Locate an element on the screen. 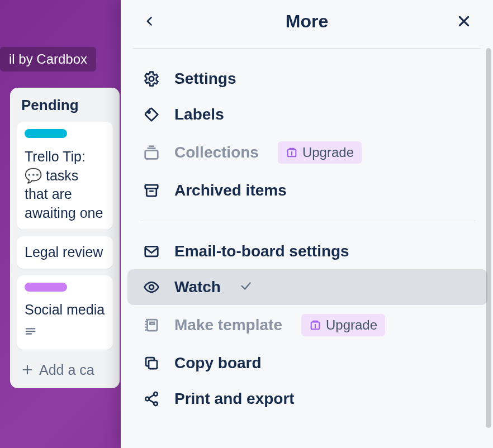  menu-label: Make template is located at coordinates (228, 325).